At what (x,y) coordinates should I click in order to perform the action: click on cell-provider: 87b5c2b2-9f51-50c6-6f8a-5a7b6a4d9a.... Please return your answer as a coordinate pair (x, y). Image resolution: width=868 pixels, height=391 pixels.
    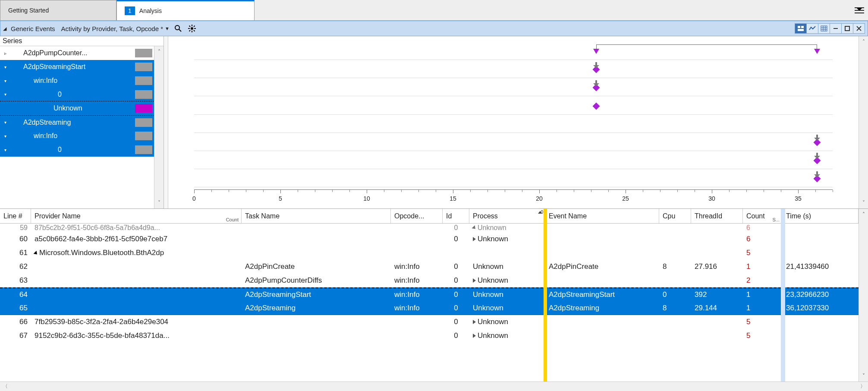
    Looking at the image, I should click on (136, 228).